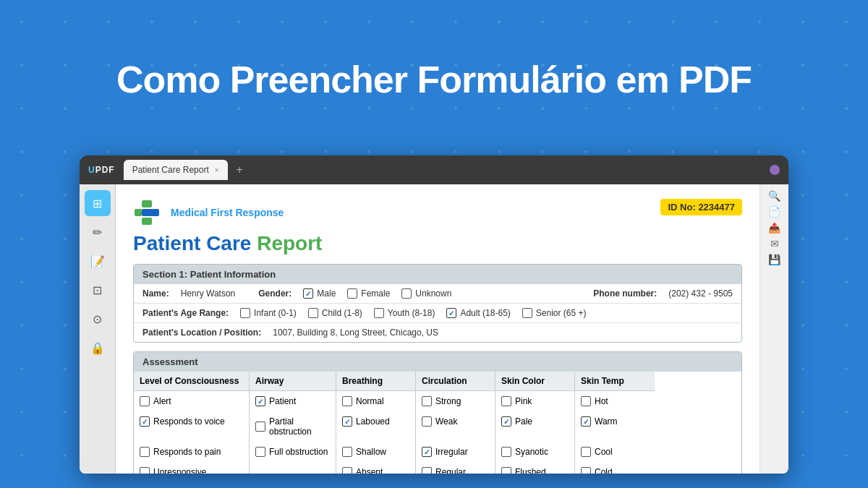 This screenshot has height=488, width=868. Describe the element at coordinates (433, 294) in the screenshot. I see `gender-unknown-label: Unknown` at that location.